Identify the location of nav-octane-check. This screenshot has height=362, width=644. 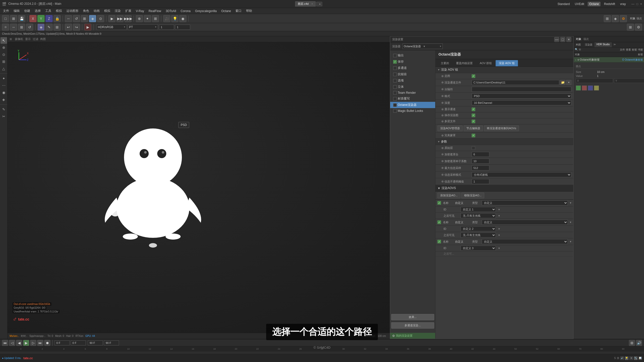
(395, 105).